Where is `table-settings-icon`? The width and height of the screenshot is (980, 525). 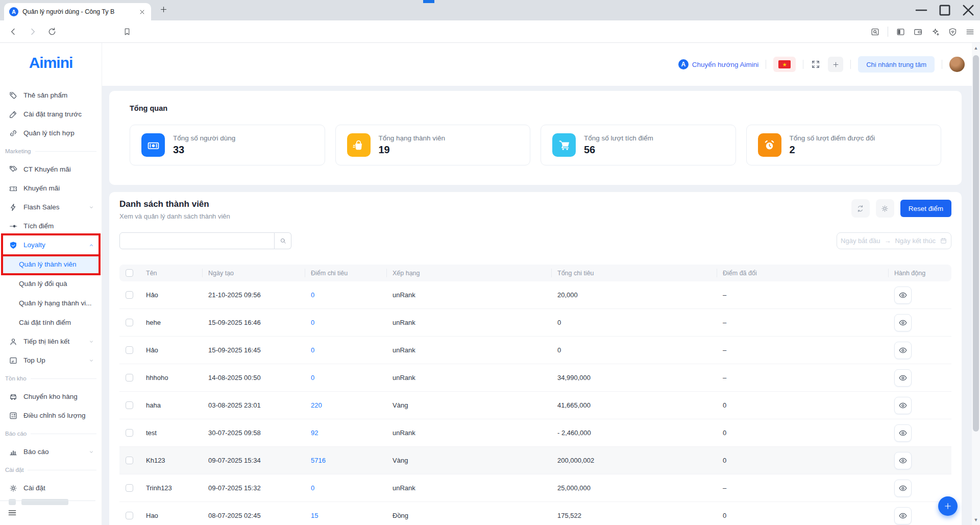 table-settings-icon is located at coordinates (885, 208).